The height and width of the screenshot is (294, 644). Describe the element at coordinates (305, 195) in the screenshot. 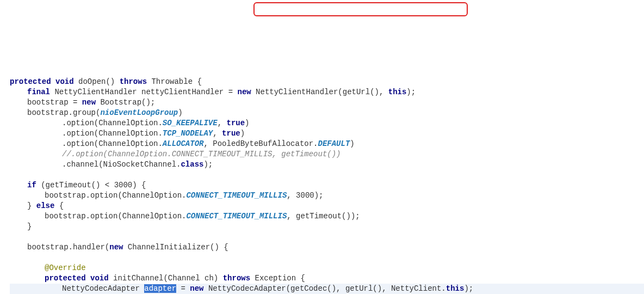

I see `code-token: , 3000);` at that location.